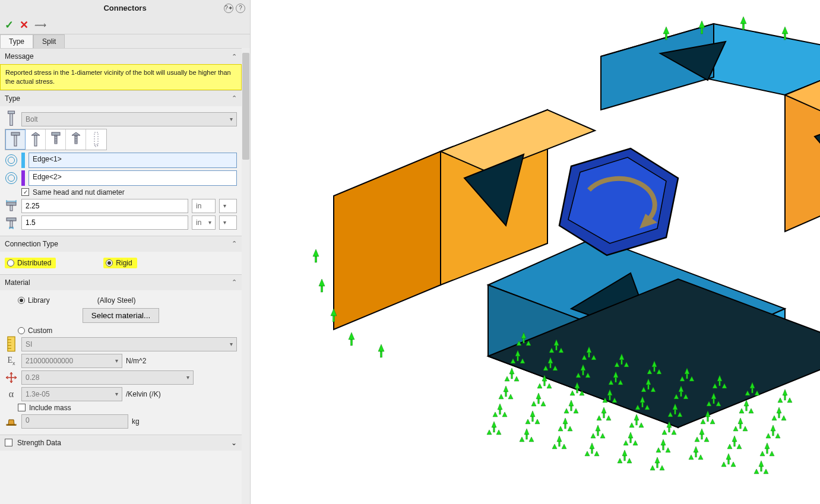 The image size is (820, 504). What do you see at coordinates (204, 223) in the screenshot?
I see `shank-diameter-unit: in▾` at bounding box center [204, 223].